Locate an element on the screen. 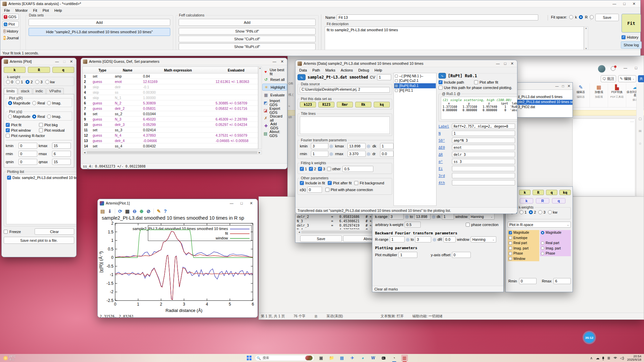  word-count: 76 个字 is located at coordinates (300, 316).